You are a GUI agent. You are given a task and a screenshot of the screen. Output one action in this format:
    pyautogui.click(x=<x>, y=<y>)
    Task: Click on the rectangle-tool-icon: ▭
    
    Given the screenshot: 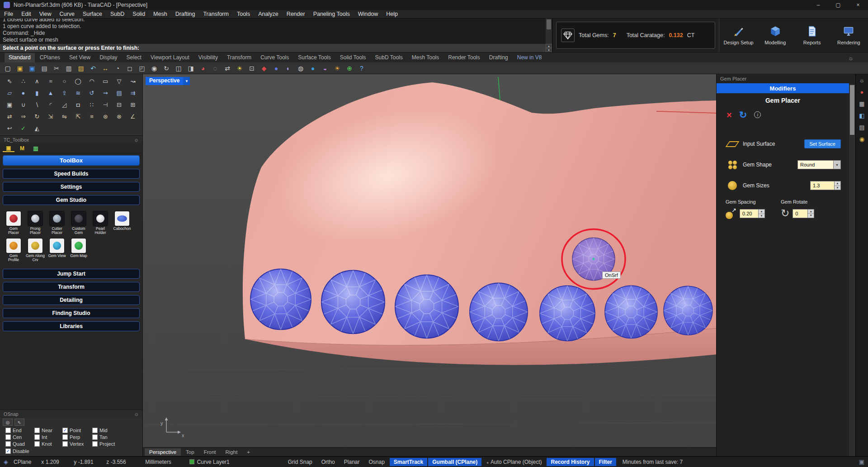 What is the action you would take?
    pyautogui.click(x=105, y=81)
    